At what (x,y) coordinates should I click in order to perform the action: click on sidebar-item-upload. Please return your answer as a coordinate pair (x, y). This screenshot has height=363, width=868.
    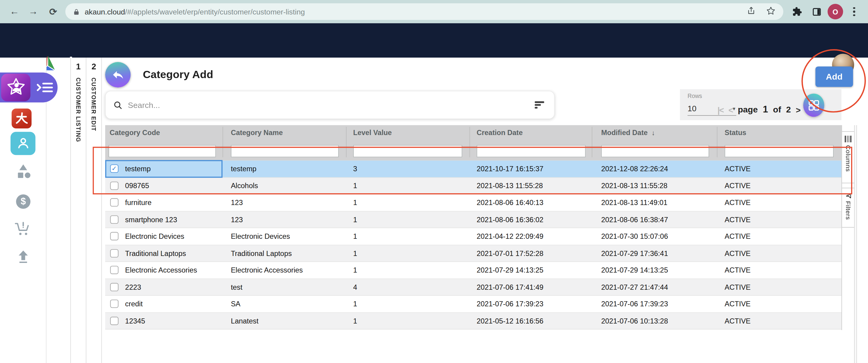
    Looking at the image, I should click on (23, 257).